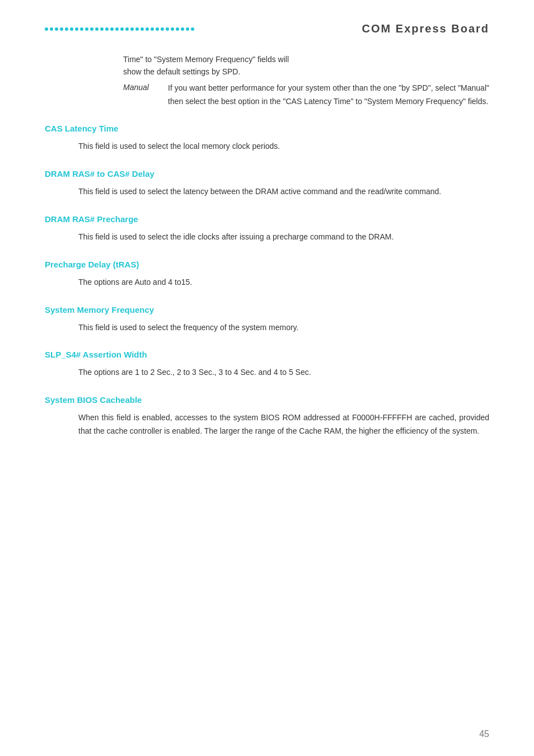 This screenshot has width=534, height=756. I want to click on intro-line1: Time" to "System Memory Frequency" field…, so click(206, 59).